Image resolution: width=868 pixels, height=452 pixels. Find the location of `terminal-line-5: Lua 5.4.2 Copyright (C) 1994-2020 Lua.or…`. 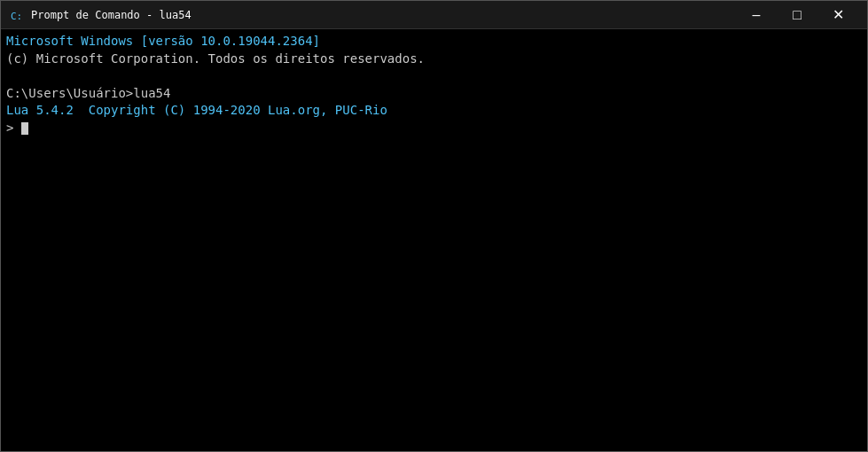

terminal-line-5: Lua 5.4.2 Copyright (C) 1994-2020 Lua.or… is located at coordinates (434, 111).